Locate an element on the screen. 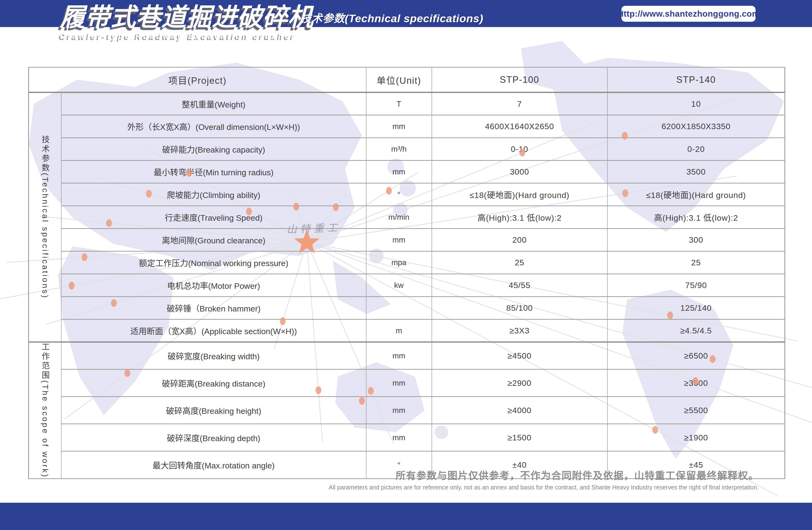  col-header-stp100: STP-100 is located at coordinates (520, 80).